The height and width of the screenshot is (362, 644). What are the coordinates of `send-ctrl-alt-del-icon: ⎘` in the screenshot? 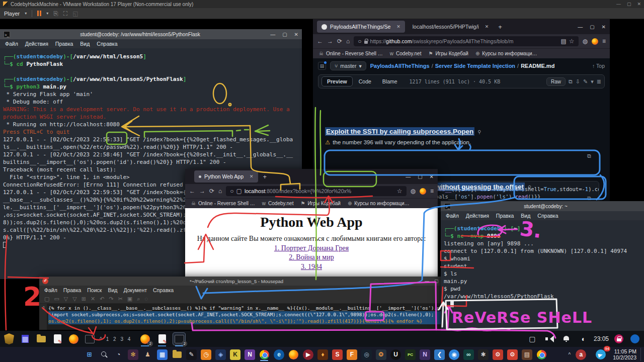 It's located at (56, 14).